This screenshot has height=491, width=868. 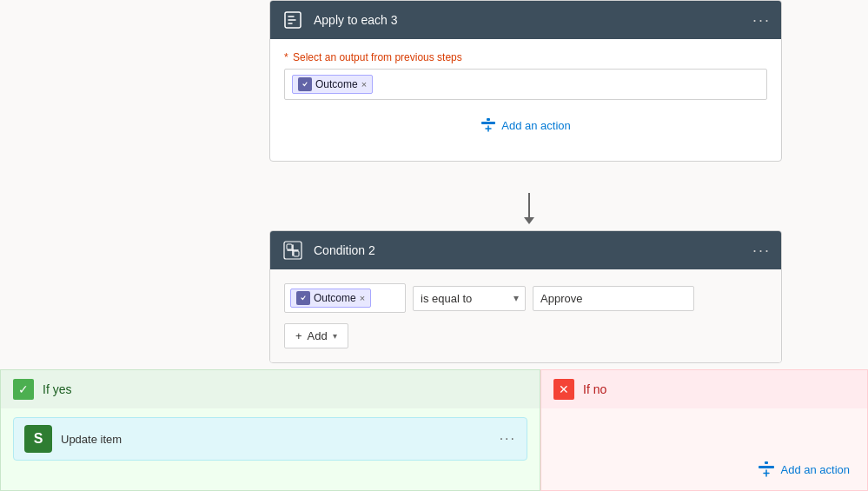 I want to click on if-no-add-action-container: Add an action, so click(x=804, y=469).